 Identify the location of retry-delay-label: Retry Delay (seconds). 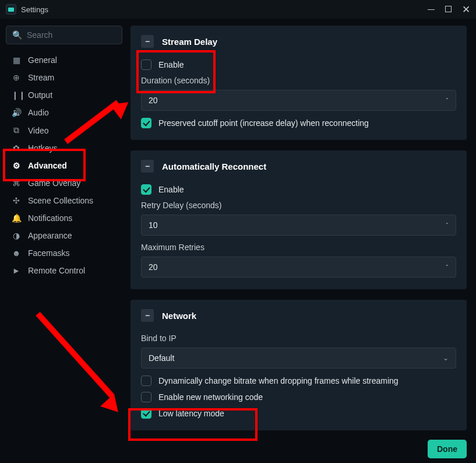
(298, 205).